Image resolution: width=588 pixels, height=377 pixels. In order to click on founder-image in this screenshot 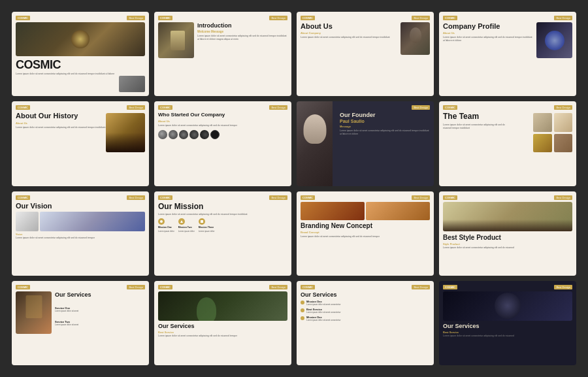, I will do `click(315, 144)`.